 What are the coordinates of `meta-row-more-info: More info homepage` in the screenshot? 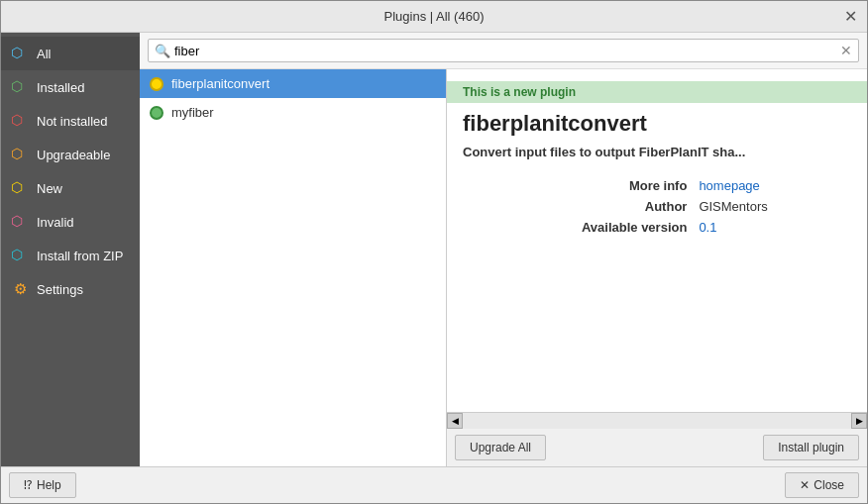 It's located at (657, 186).